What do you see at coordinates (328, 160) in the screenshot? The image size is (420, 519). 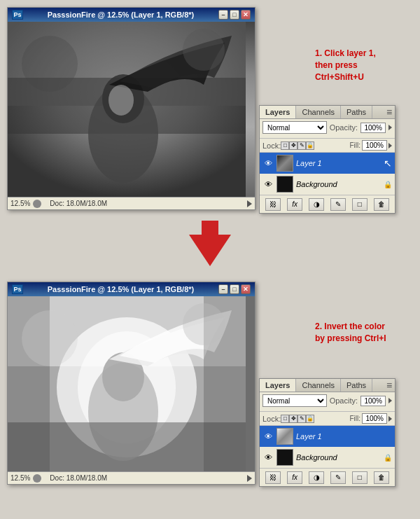 I see `top-layers-panel: Layers Channels Paths Normal Opacity: 10…` at bounding box center [328, 160].